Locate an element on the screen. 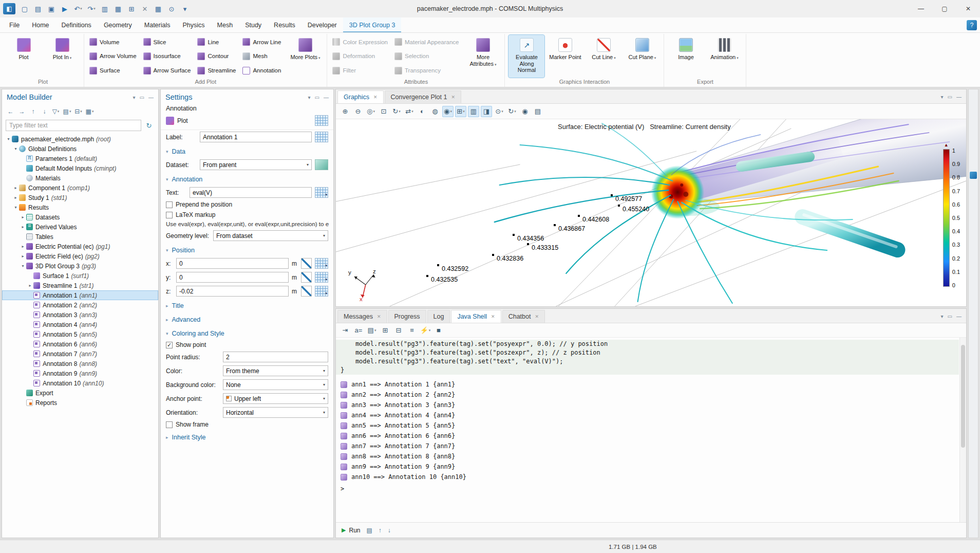 This screenshot has width=980, height=553. runbar-icon: ▤ is located at coordinates (369, 530).